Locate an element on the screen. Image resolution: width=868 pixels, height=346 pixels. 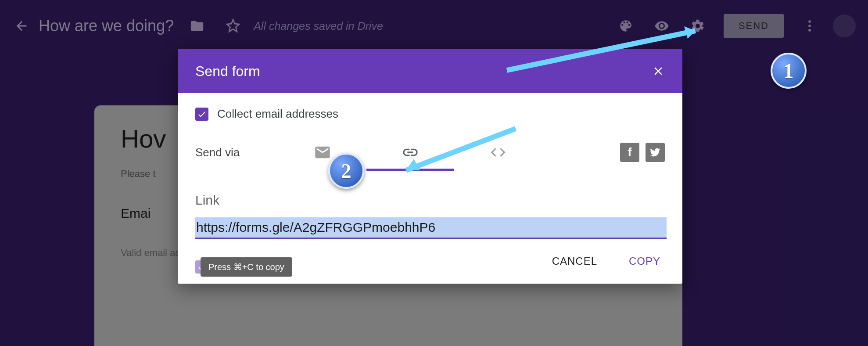
tab-link is located at coordinates (410, 152).